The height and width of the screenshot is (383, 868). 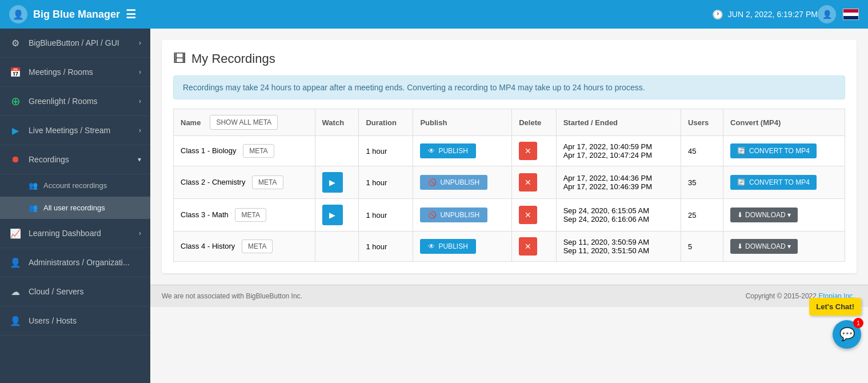 What do you see at coordinates (432, 182) in the screenshot?
I see `eye-slash-icon: 🚫` at bounding box center [432, 182].